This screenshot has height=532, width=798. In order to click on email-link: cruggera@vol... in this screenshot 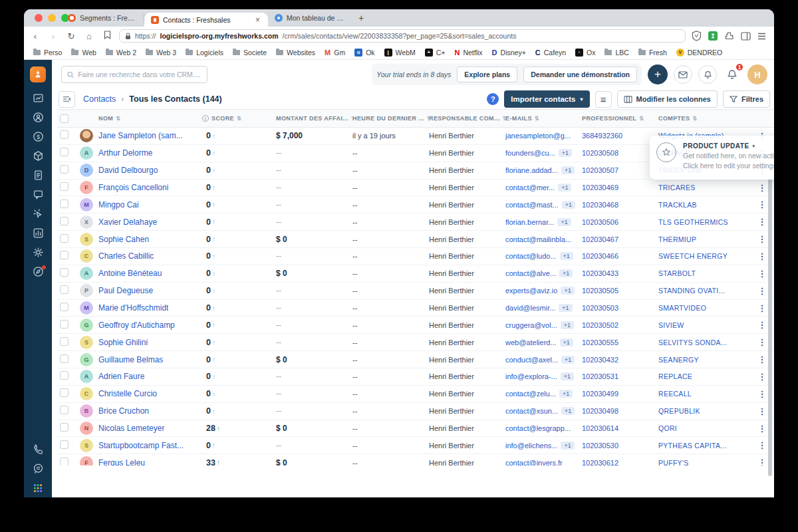, I will do `click(531, 325)`.